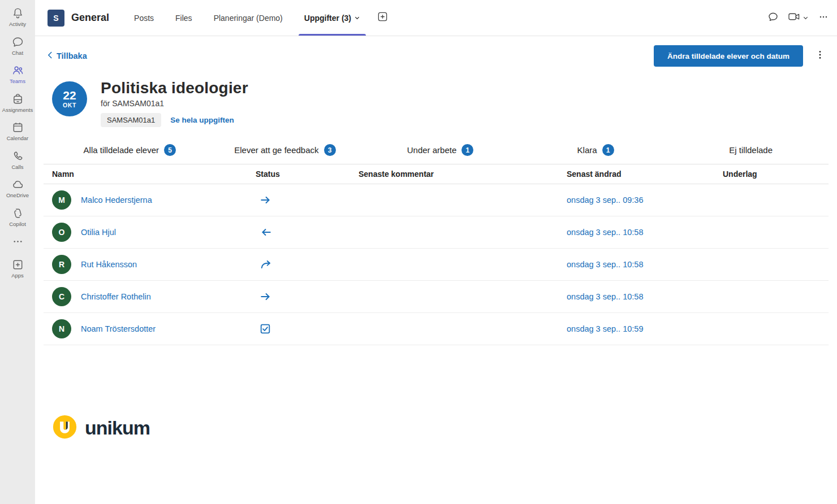  What do you see at coordinates (645, 174) in the screenshot?
I see `column-header-andrad: Senast ändrad` at bounding box center [645, 174].